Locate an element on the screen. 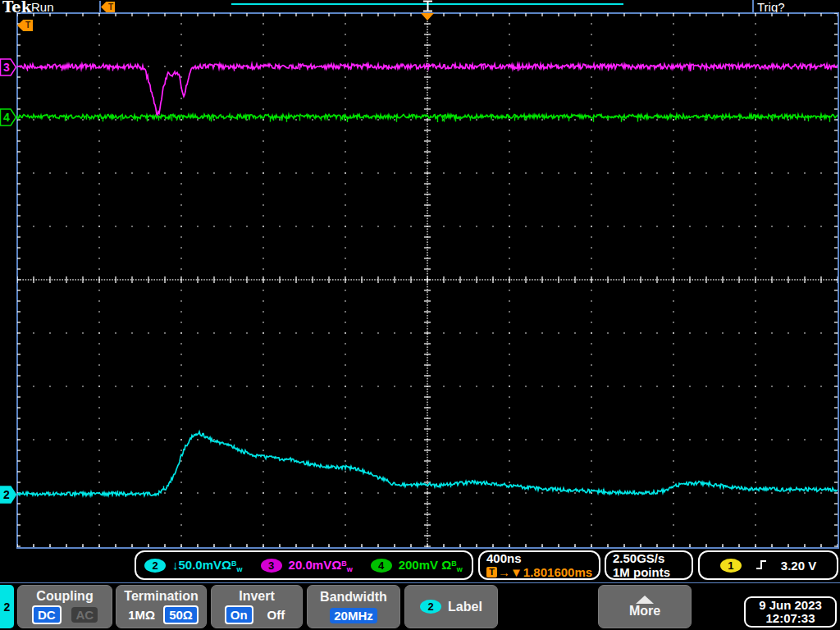 This screenshot has width=840, height=630. date: 9 Jun 2023 is located at coordinates (791, 605).